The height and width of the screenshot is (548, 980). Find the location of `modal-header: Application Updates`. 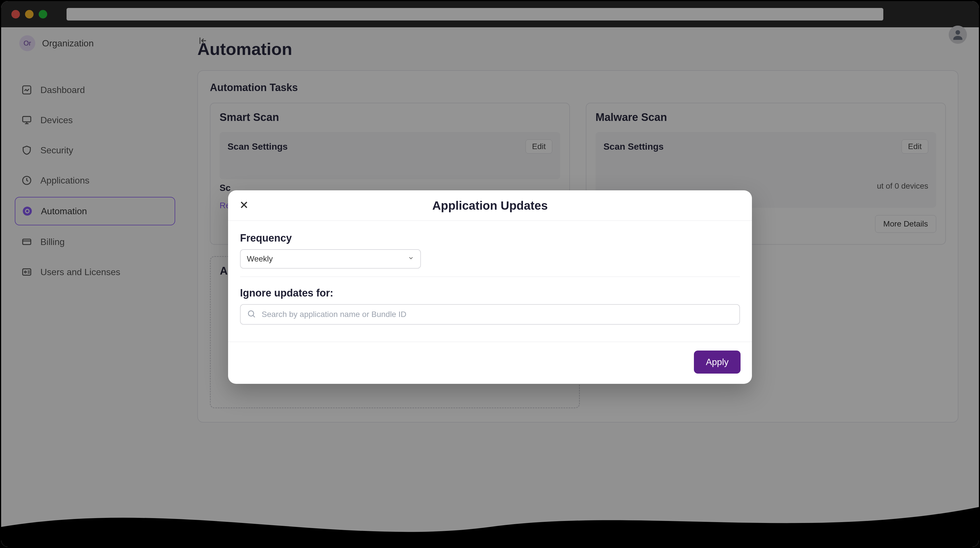

modal-header: Application Updates is located at coordinates (490, 206).